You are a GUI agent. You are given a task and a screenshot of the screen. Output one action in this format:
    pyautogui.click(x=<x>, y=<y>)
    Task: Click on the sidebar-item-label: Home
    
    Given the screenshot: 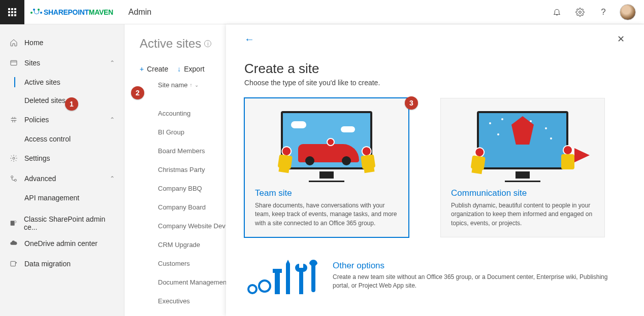 What is the action you would take?
    pyautogui.click(x=34, y=43)
    